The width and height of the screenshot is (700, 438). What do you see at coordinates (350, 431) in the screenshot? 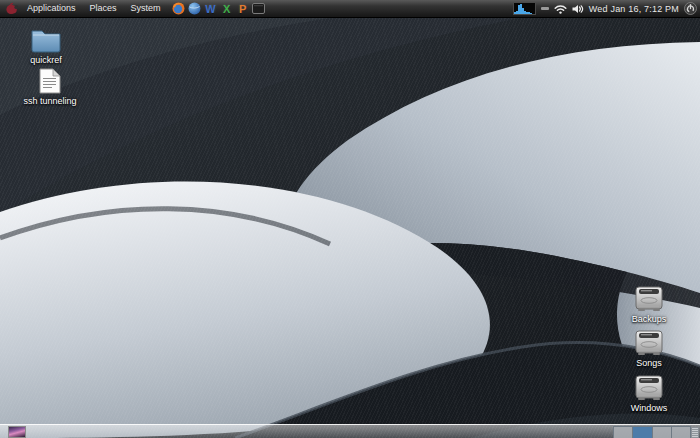
I see `bottom-panel` at bounding box center [350, 431].